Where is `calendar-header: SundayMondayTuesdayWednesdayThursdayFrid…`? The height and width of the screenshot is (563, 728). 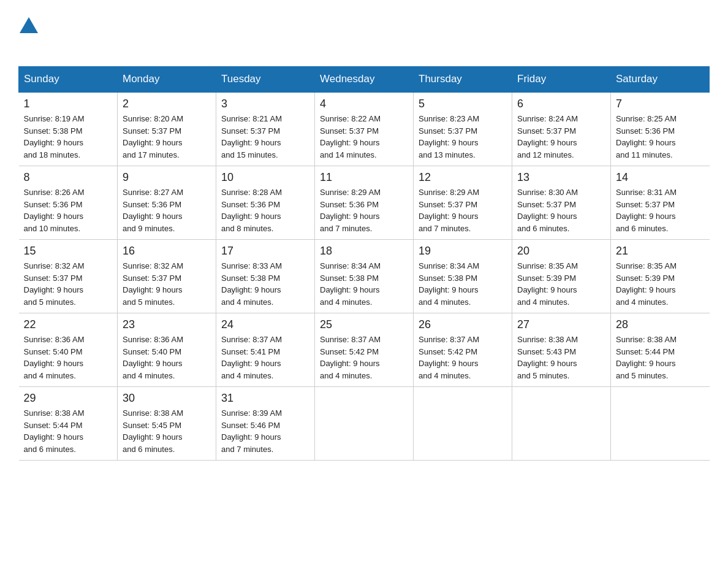
calendar-header: SundayMondayTuesdayWednesdayThursdayFrid… is located at coordinates (364, 80).